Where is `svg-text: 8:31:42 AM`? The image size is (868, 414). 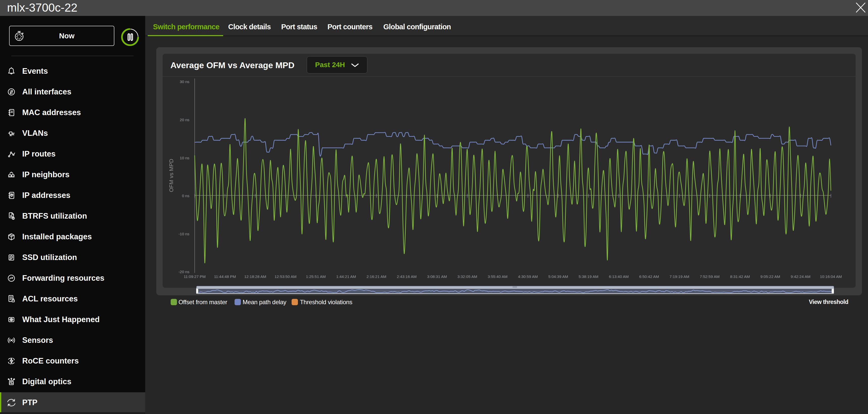 svg-text: 8:31:42 AM is located at coordinates (740, 277).